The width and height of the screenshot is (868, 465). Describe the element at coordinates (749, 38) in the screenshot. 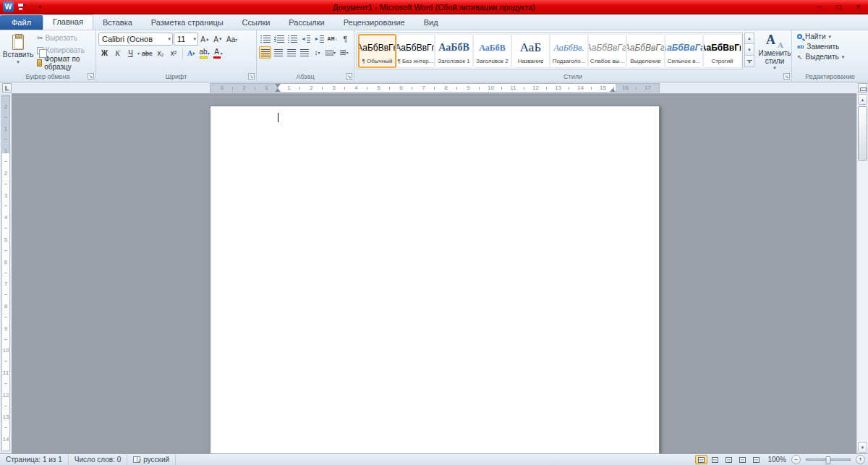

I see `styles-scroll-up-button: ▲` at that location.